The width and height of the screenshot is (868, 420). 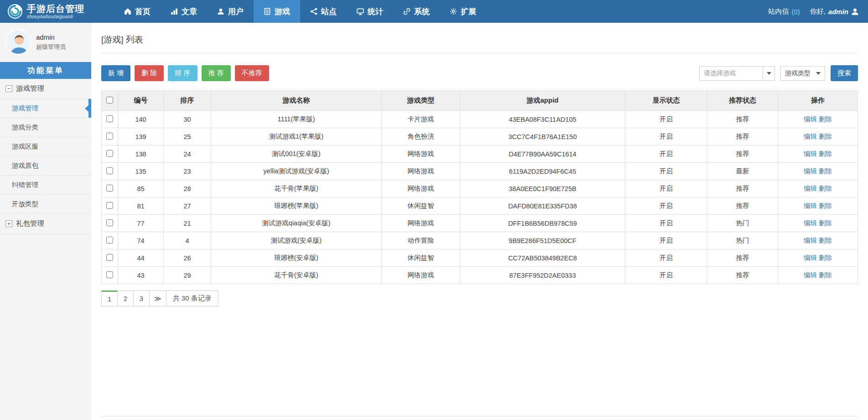 What do you see at coordinates (182, 73) in the screenshot?
I see `sort-button: 排 序` at bounding box center [182, 73].